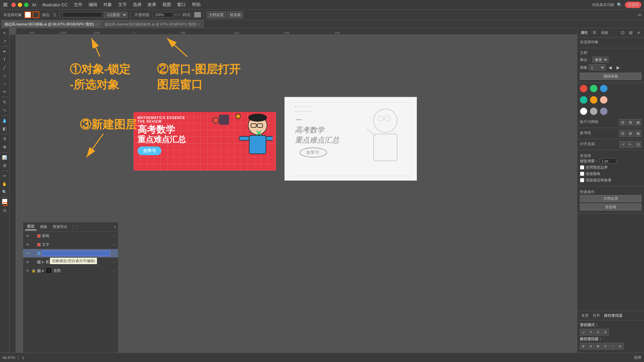 The width and height of the screenshot is (644, 362). I want to click on swatch-orange, so click(594, 100).